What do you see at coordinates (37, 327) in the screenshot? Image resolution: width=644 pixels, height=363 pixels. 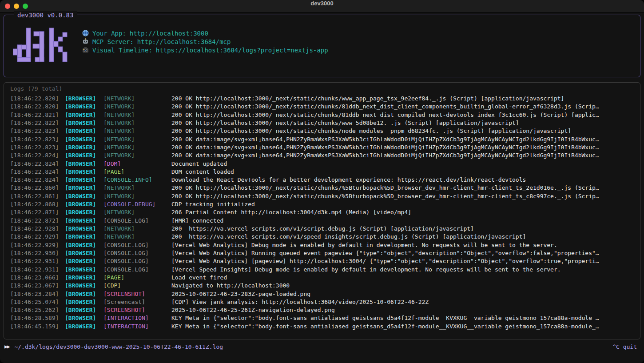 I see `log-timestamp: [18:46:45.159]` at bounding box center [37, 327].